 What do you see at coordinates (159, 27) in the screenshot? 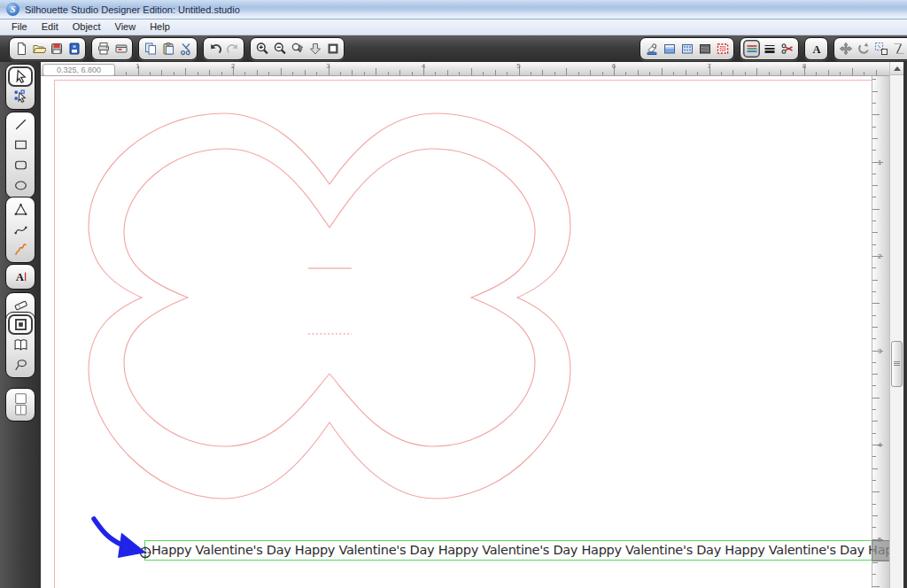
I see `menu-help: Help` at bounding box center [159, 27].